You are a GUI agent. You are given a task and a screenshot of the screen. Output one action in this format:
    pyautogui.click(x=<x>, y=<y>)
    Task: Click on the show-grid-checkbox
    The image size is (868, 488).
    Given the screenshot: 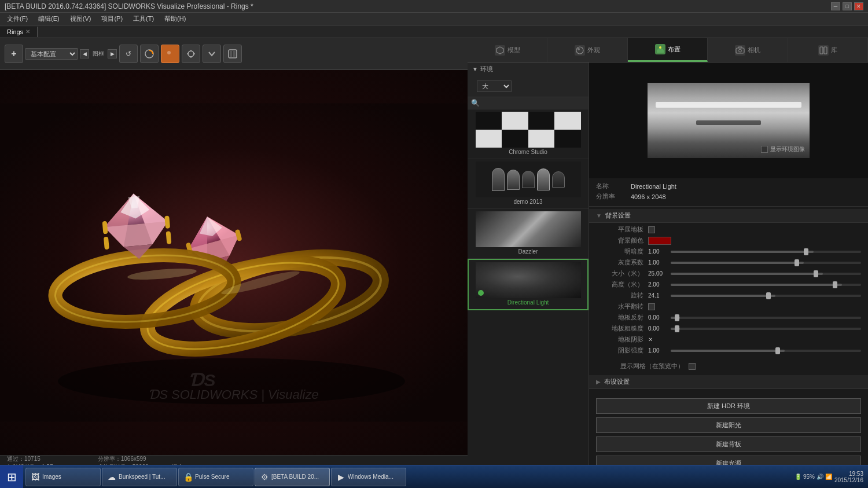 What is the action you would take?
    pyautogui.click(x=692, y=366)
    